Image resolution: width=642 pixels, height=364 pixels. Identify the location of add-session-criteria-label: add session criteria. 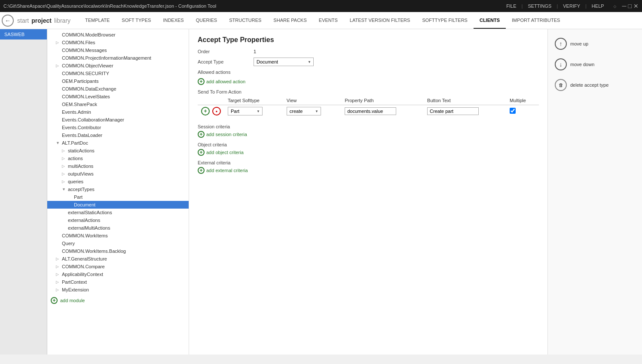
(227, 134).